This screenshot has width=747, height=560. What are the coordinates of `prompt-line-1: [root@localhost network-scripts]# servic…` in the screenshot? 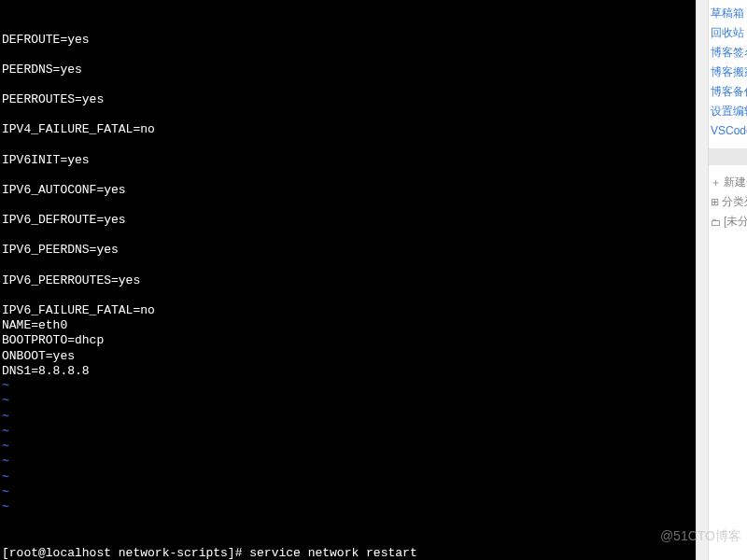 It's located at (209, 553).